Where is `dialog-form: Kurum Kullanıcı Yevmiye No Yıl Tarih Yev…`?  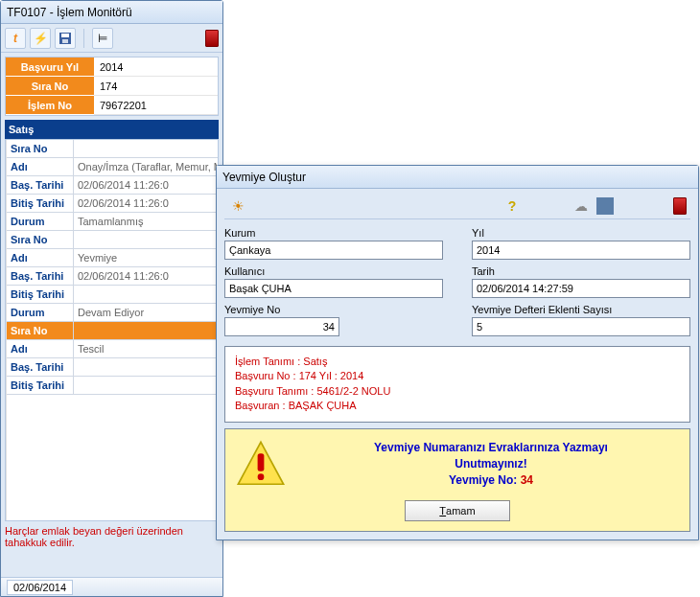
dialog-form: Kurum Kullanıcı Yevmiye No Yıl Tarih Yev… is located at coordinates (457, 280).